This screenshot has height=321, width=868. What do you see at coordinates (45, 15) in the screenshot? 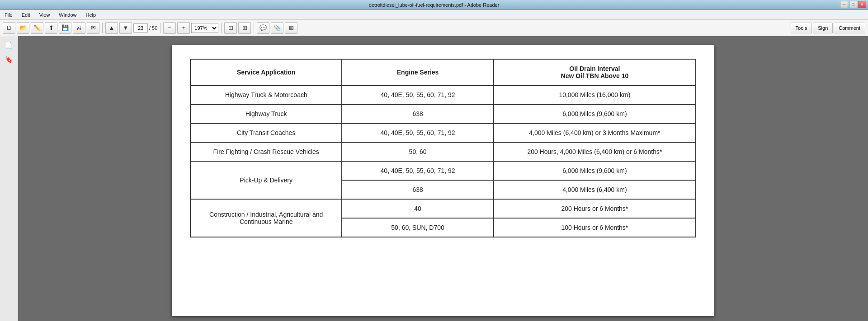
I see `menu-view: View` at bounding box center [45, 15].